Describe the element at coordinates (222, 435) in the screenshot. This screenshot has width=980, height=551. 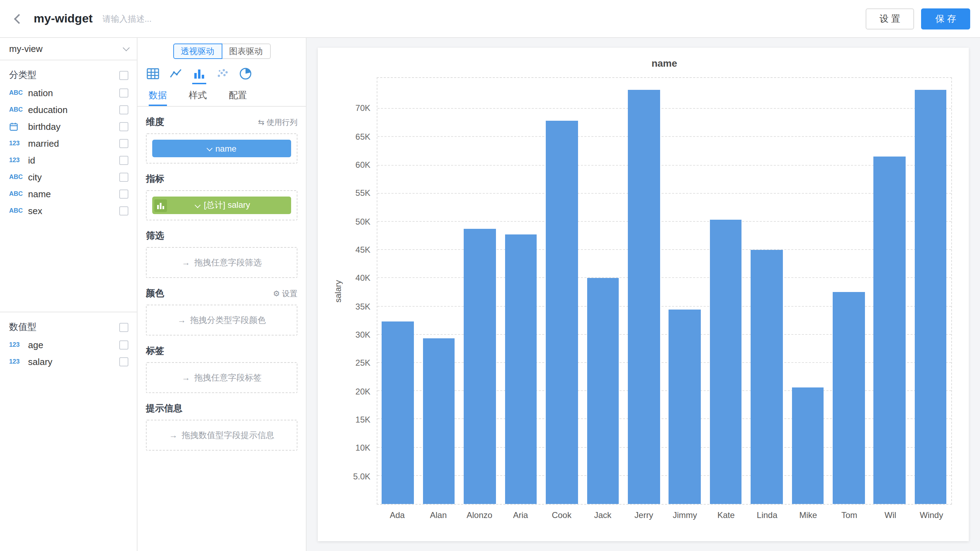
I see `tooltip-dropzone: → 拖拽数值型字段提示信息` at that location.